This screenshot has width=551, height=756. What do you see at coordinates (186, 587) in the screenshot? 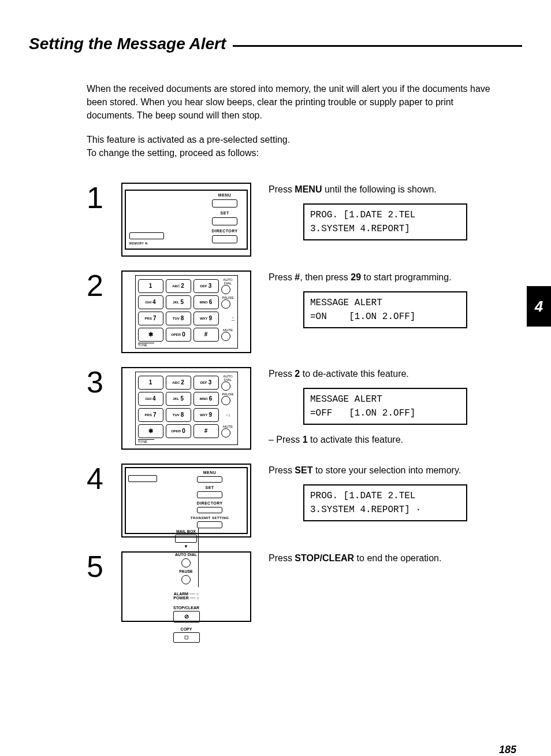
I see `diagram-stop-panel: MAIL BOX ▼ AUTO DIAL PAUSE ALARM ── ○ PO…` at bounding box center [186, 587].